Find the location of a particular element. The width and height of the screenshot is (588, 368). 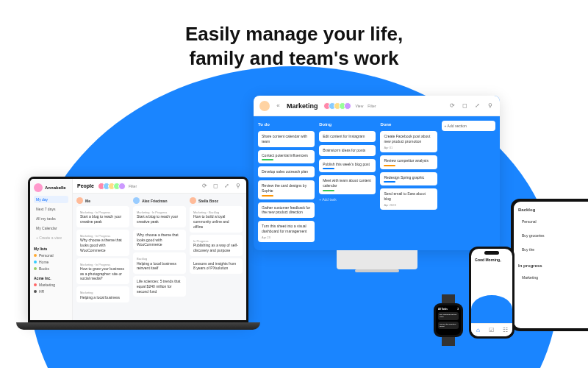

phone: Good Morning, ⌂ ☑ ☷ is located at coordinates (492, 293).